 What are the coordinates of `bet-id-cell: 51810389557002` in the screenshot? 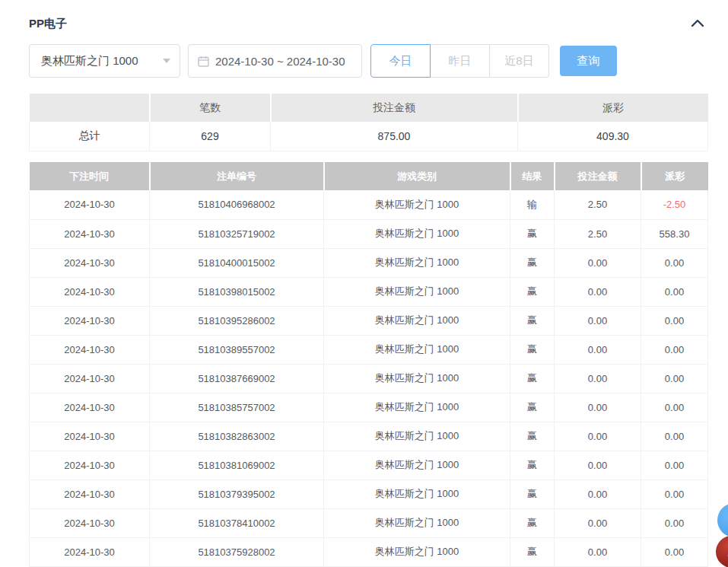 It's located at (237, 349).